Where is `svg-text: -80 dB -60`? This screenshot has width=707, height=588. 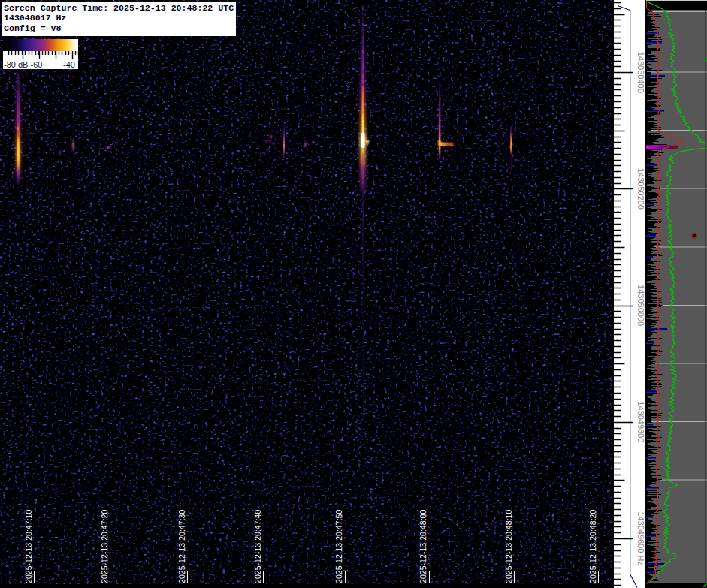 svg-text: -80 dB -60 is located at coordinates (23, 65).